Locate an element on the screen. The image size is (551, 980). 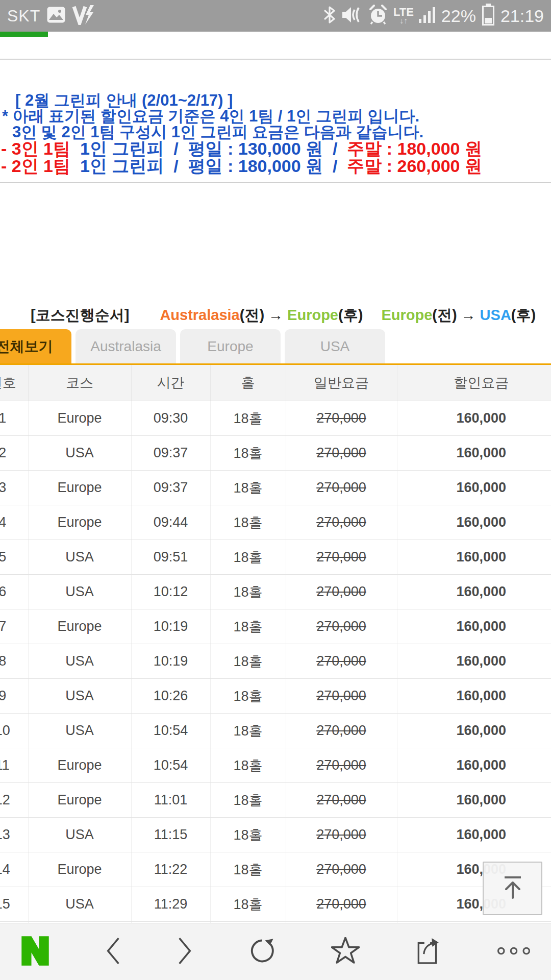
tab-all: 전체보기 is located at coordinates (36, 346).